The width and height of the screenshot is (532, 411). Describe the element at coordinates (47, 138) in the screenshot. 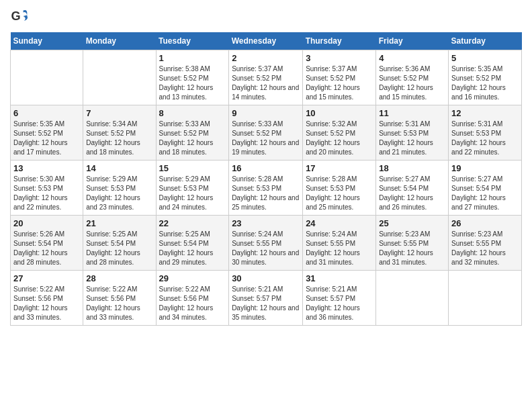

I see `day-info: Sunrise: 5:35 AM Sunset: 5:52 PM Dayligh…` at that location.